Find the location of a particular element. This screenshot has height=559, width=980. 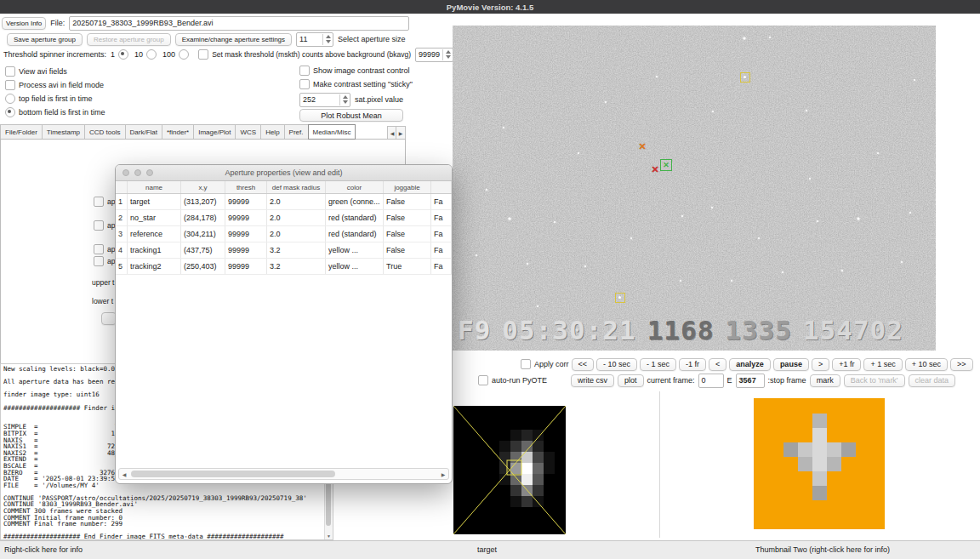

option-top-field-is-first-in-time: top field is first in time is located at coordinates (55, 99).